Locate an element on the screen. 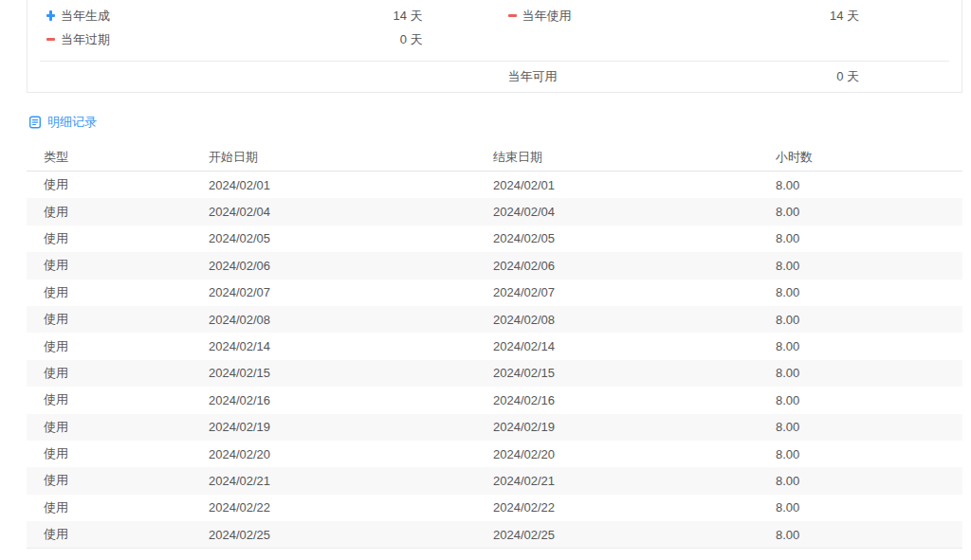 This screenshot has height=560, width=971. cell-start-date: 2024/02/25 is located at coordinates (351, 534).